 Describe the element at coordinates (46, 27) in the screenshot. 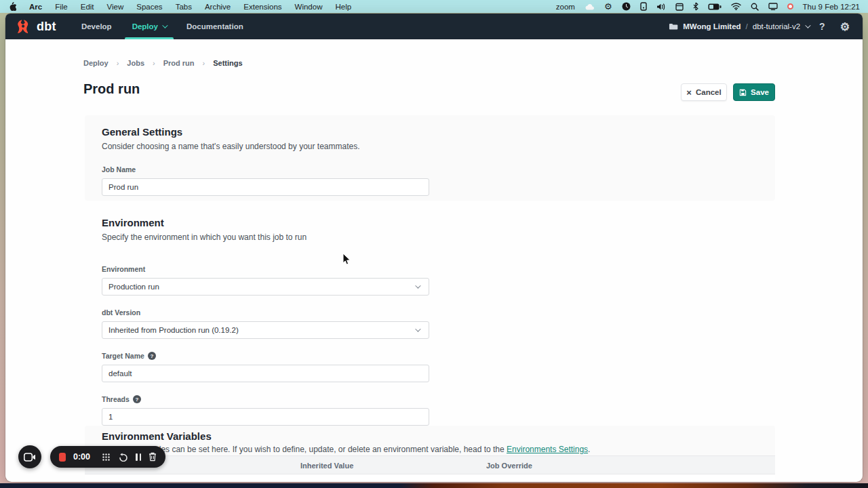

I see `dbt-brand-text: dbt` at that location.